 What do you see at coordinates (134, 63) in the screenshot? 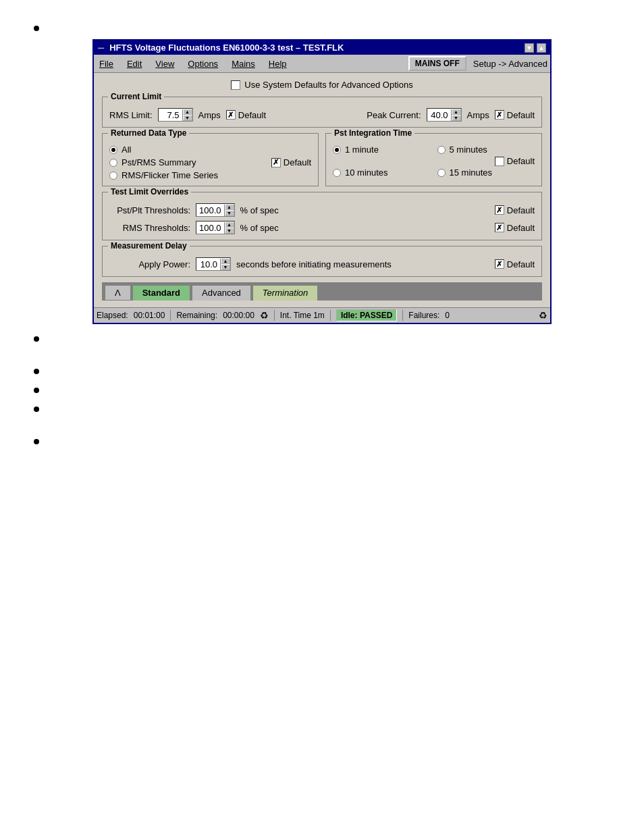
I see `menu-edit: Edit` at bounding box center [134, 63].